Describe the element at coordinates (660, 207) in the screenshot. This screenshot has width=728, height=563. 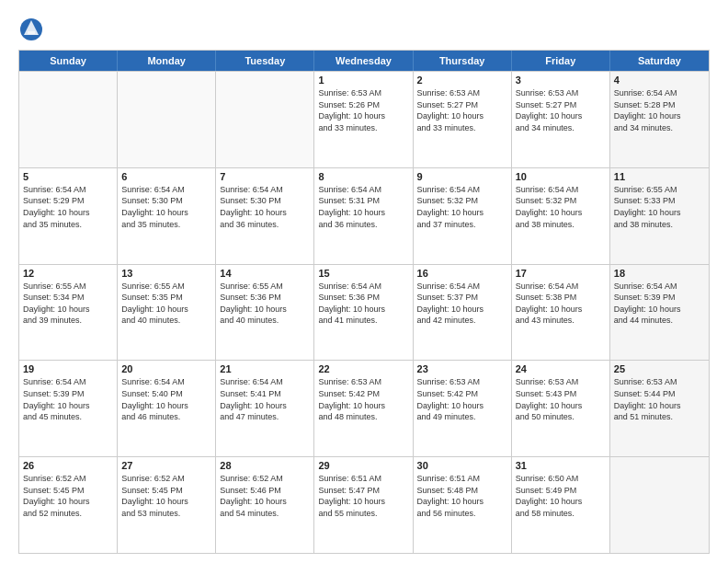
I see `day-info: Sunrise: 6:55 AM Sunset: 5:33 PM Dayligh…` at that location.